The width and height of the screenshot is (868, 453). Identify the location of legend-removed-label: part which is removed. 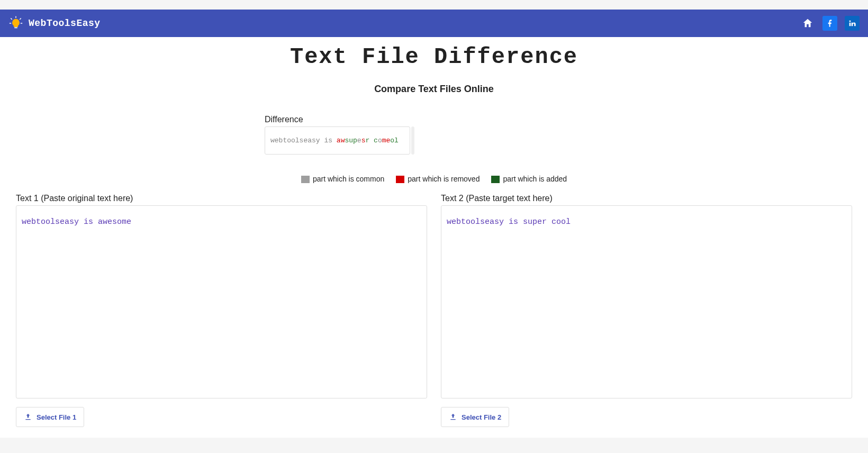
(444, 179).